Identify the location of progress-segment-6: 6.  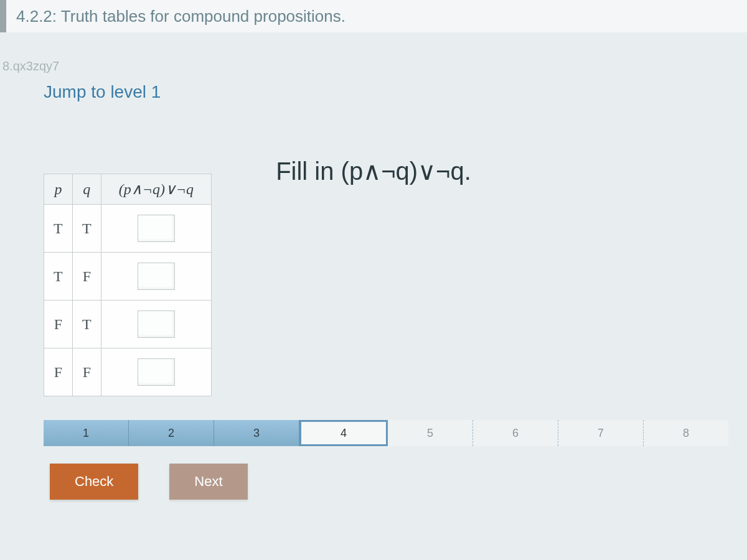
(515, 433).